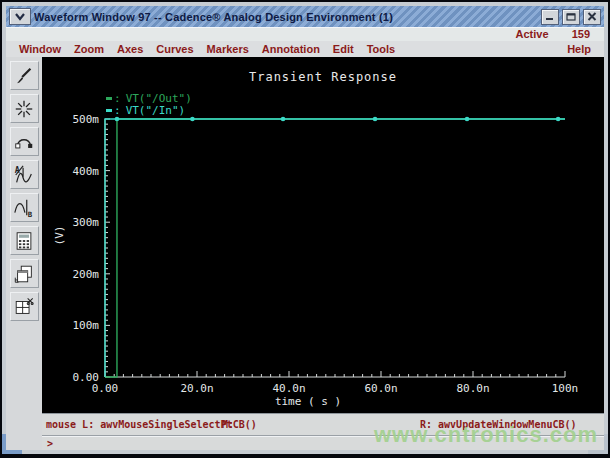 The height and width of the screenshot is (458, 610). I want to click on pen-icon, so click(24, 76).